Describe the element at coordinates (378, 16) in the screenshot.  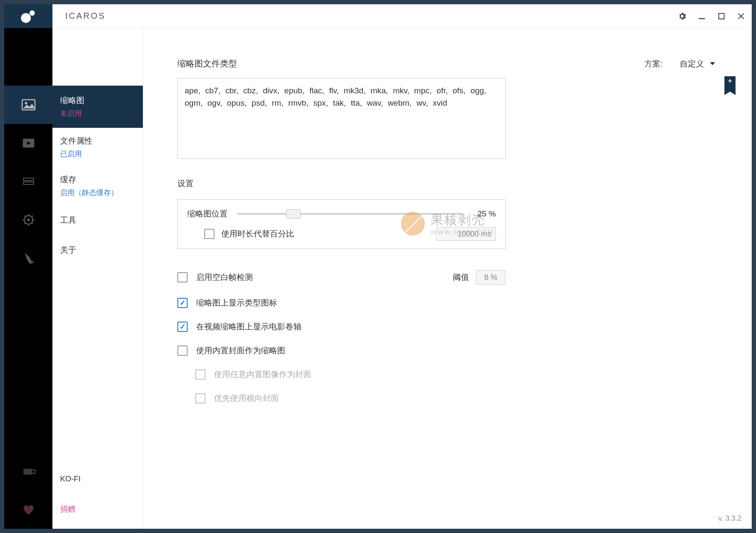
I see `titlebar: ICAROS` at that location.